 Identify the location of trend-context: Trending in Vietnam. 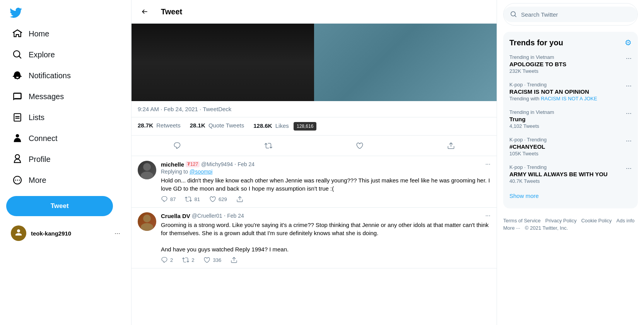
(566, 57).